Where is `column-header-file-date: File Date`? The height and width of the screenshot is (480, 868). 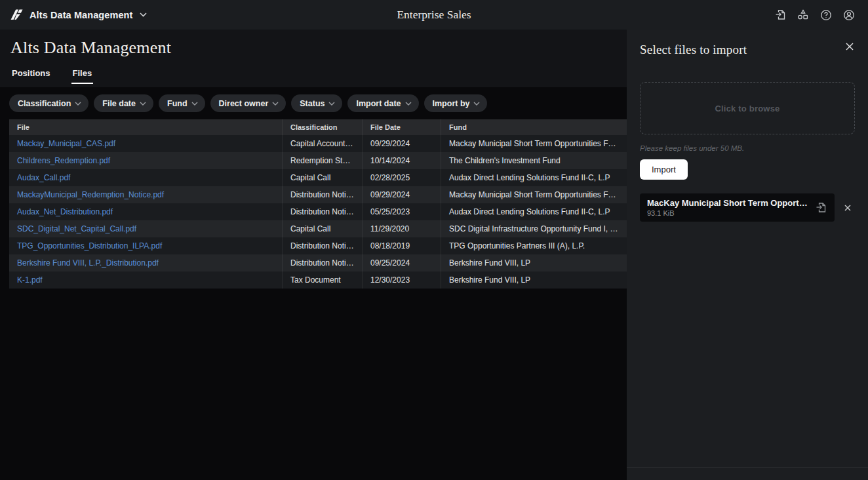 column-header-file-date: File Date is located at coordinates (401, 127).